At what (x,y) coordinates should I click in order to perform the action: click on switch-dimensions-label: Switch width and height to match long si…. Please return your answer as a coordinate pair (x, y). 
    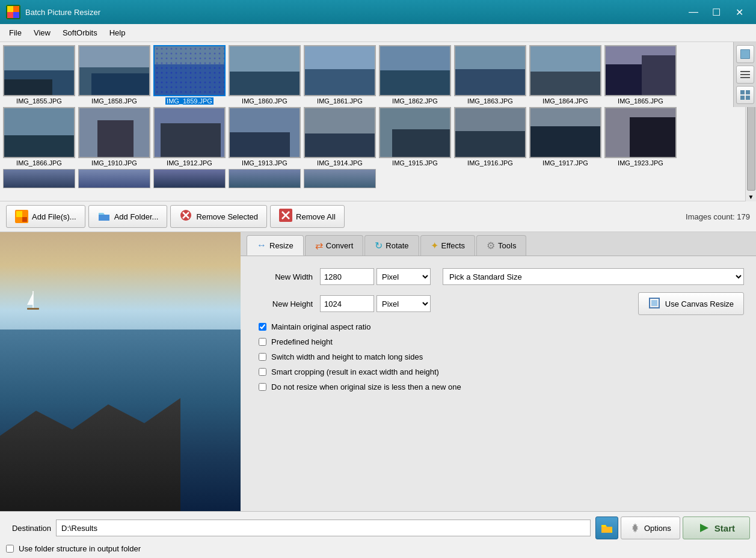
    Looking at the image, I should click on (347, 357).